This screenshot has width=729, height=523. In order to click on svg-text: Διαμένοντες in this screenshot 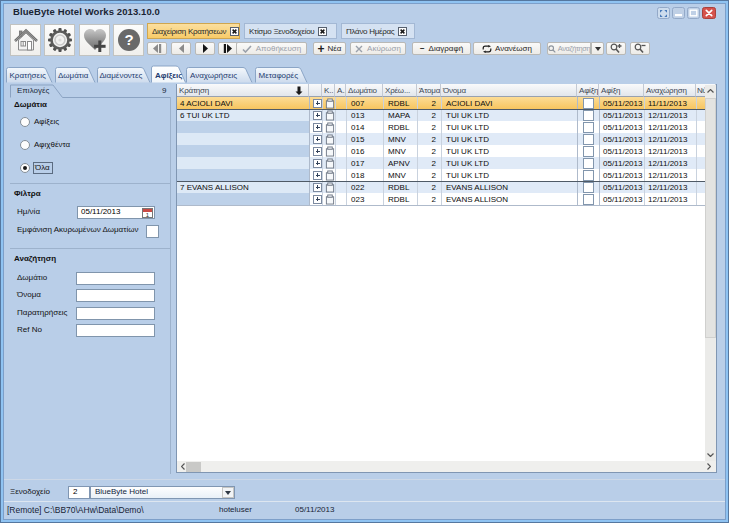, I will do `click(122, 76)`.